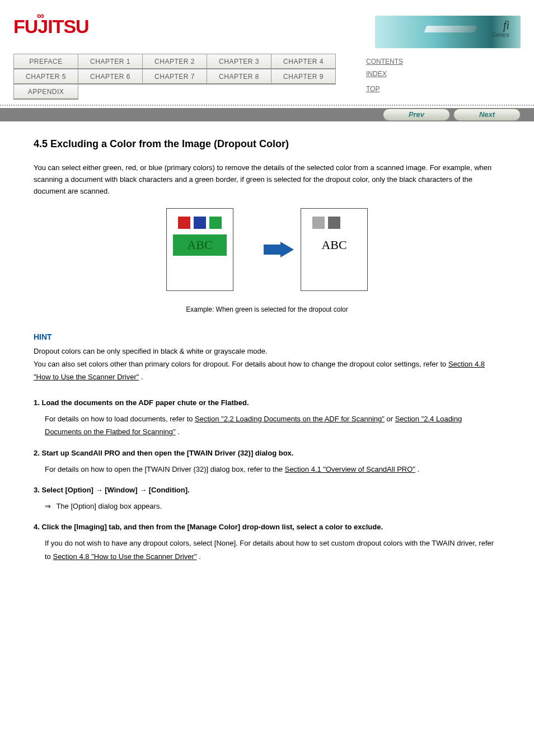 The height and width of the screenshot is (756, 534). I want to click on tab-chapter-6: CHAPTER 6, so click(110, 77).